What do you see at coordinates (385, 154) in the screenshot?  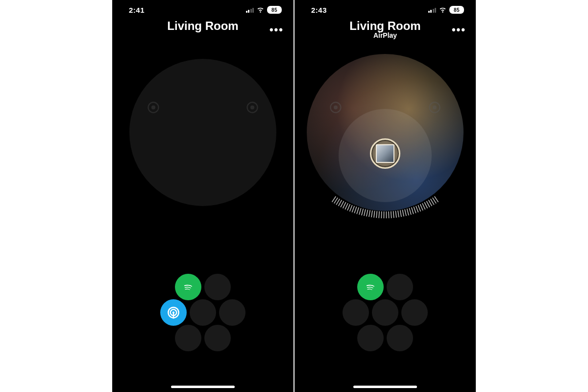 I see `now-playing-art` at bounding box center [385, 154].